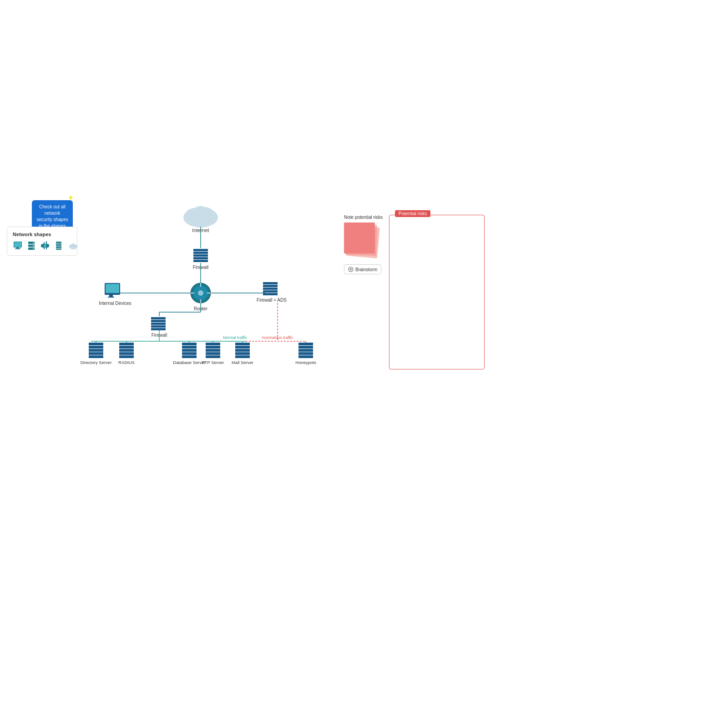  What do you see at coordinates (369, 245) in the screenshot?
I see `note-panel: Note potential risks Brainstorm` at bounding box center [369, 245].